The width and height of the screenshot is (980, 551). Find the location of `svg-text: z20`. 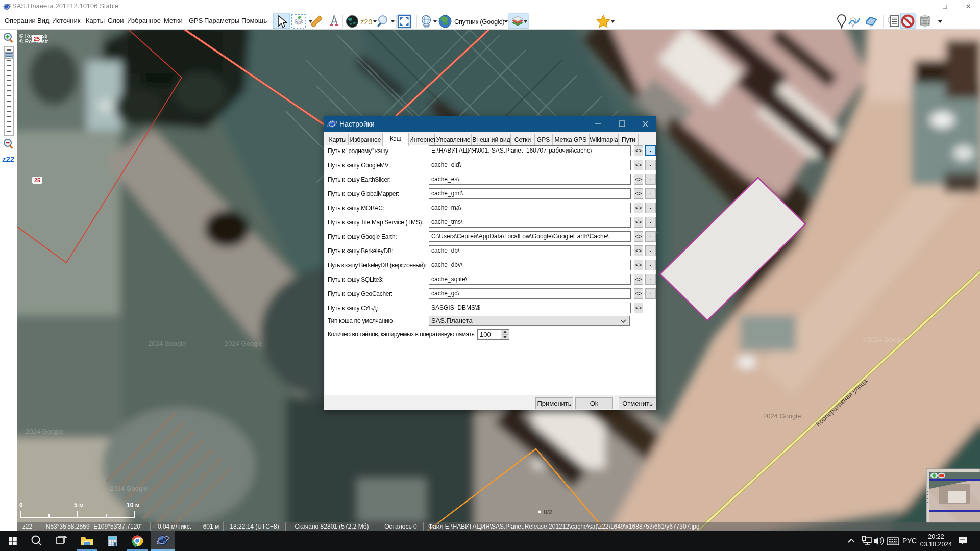

svg-text: z20 is located at coordinates (366, 22).